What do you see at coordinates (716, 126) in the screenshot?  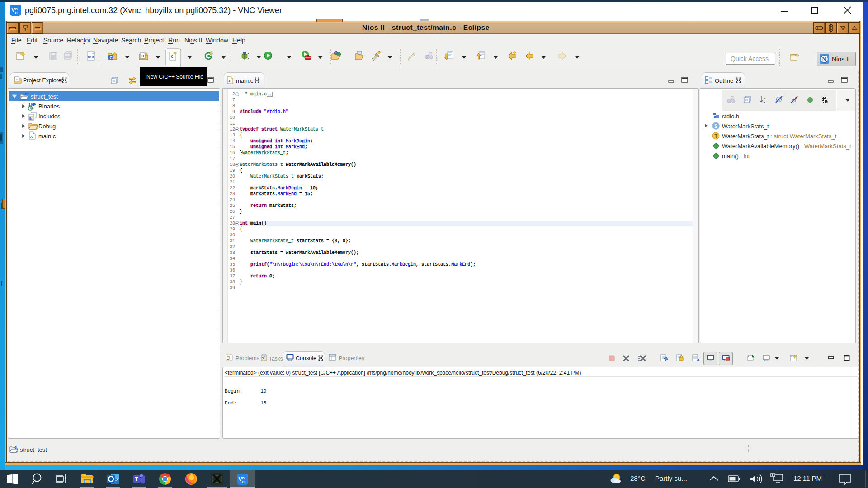 I see `svg-text: S` at bounding box center [716, 126].